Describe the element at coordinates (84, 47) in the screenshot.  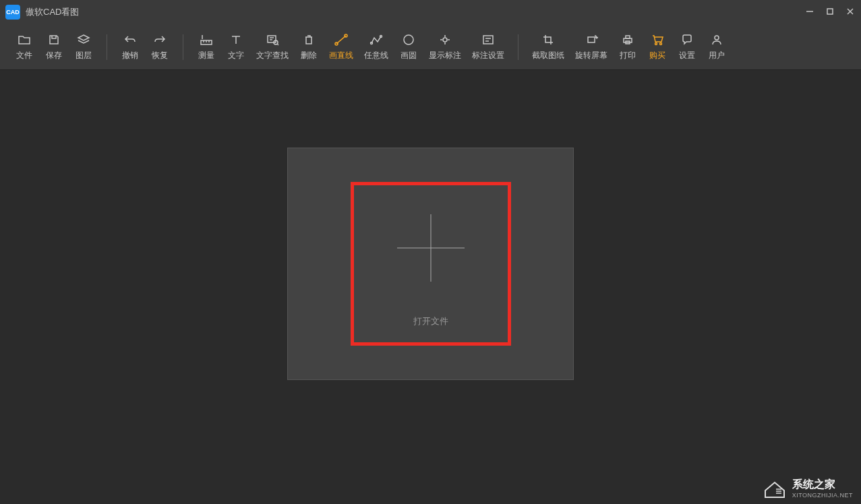
I see `layers-button: 图层` at that location.